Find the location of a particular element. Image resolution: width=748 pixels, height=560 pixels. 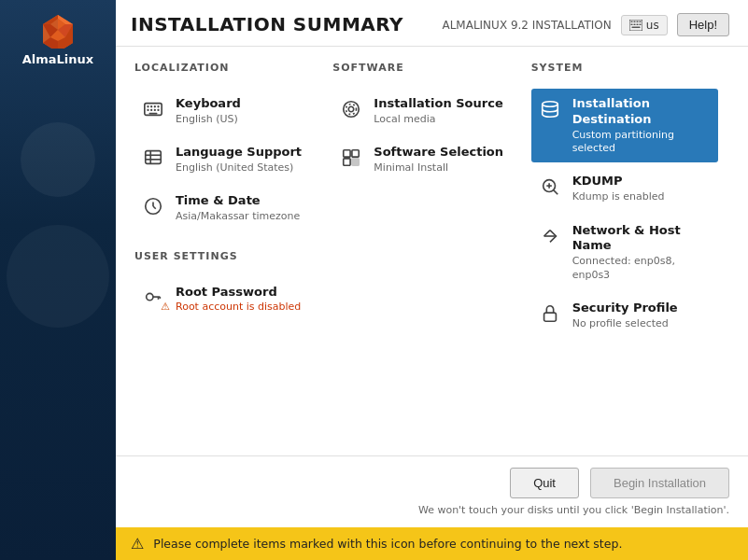

begin-installation-button: Begin Installation is located at coordinates (659, 483).